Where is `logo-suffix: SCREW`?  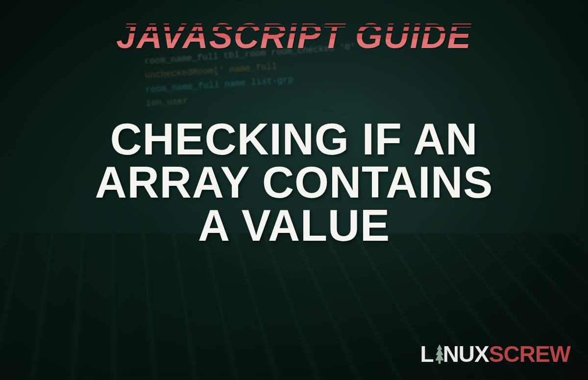 logo-suffix: SCREW is located at coordinates (530, 354).